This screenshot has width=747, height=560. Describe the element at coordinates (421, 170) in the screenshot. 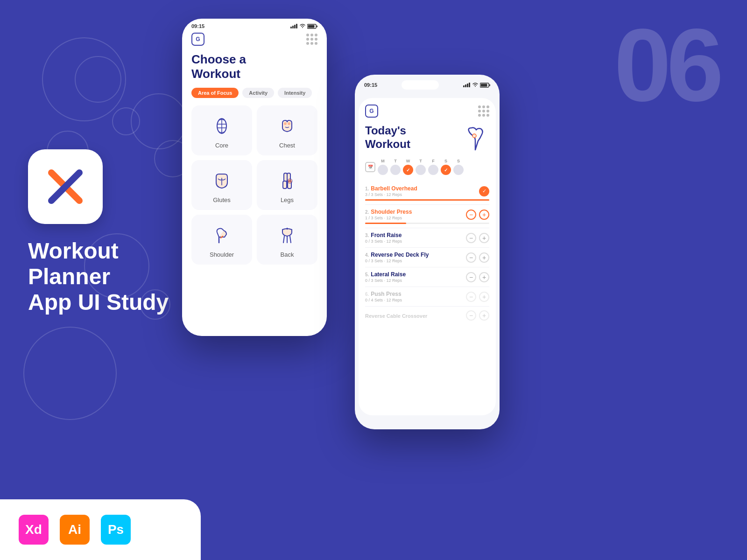

I see `dot-t2` at that location.